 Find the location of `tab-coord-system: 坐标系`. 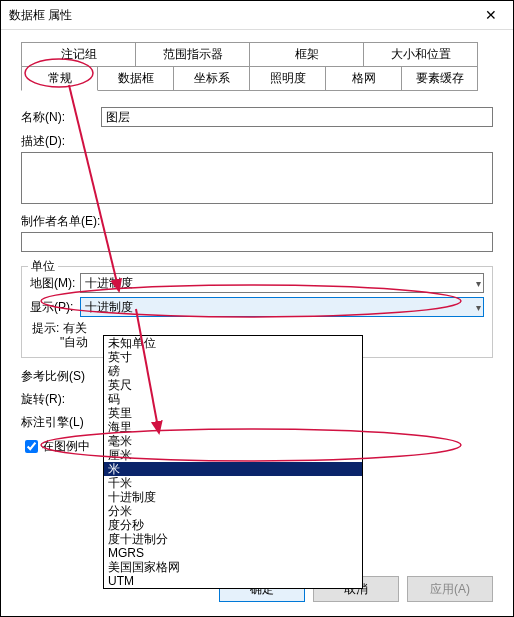

tab-coord-system: 坐标系 is located at coordinates (212, 78).